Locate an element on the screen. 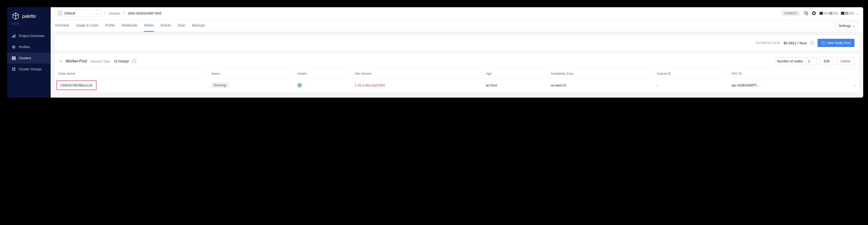 The height and width of the screenshot is (225, 868). breadcrumb-parent: Clusters is located at coordinates (115, 13).